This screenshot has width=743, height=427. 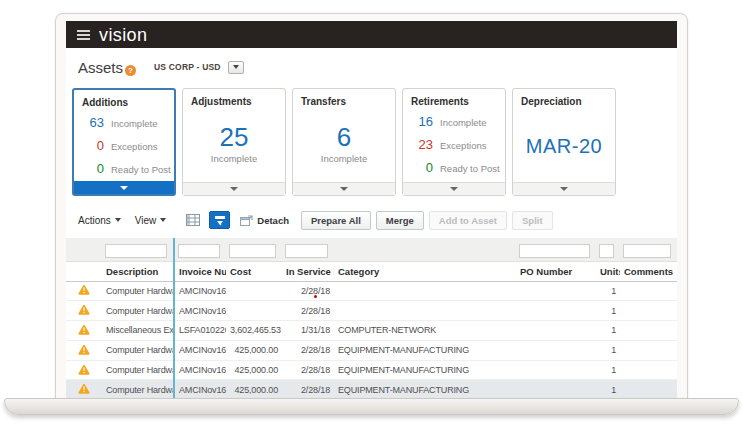 I want to click on tile-big-value: 6, so click(x=344, y=137).